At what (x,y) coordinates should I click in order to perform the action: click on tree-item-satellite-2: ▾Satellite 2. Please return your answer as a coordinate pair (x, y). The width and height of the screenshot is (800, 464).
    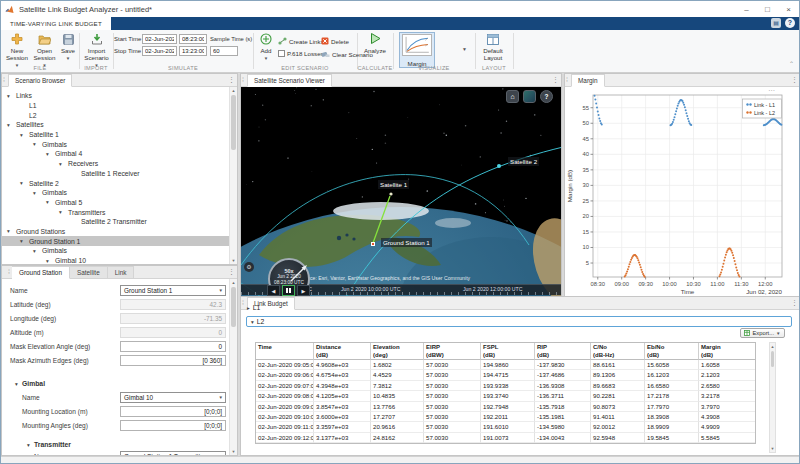
    Looking at the image, I should click on (116, 183).